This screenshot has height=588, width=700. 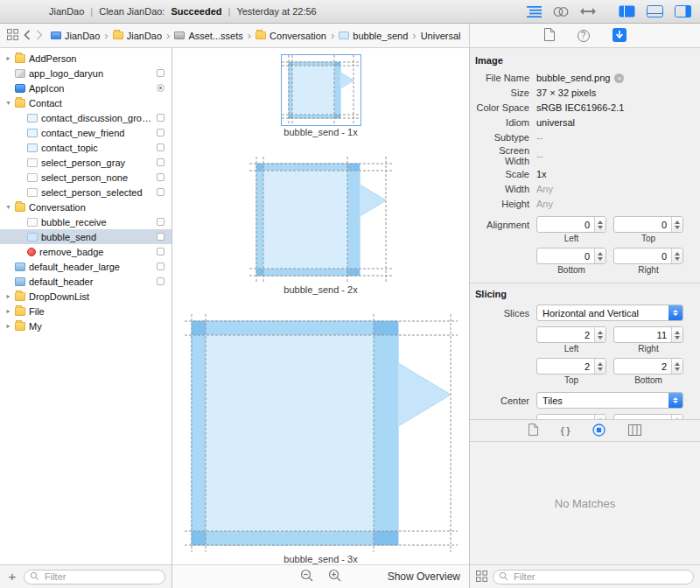 I want to click on breadcrumb-item: Conversation, so click(x=290, y=36).